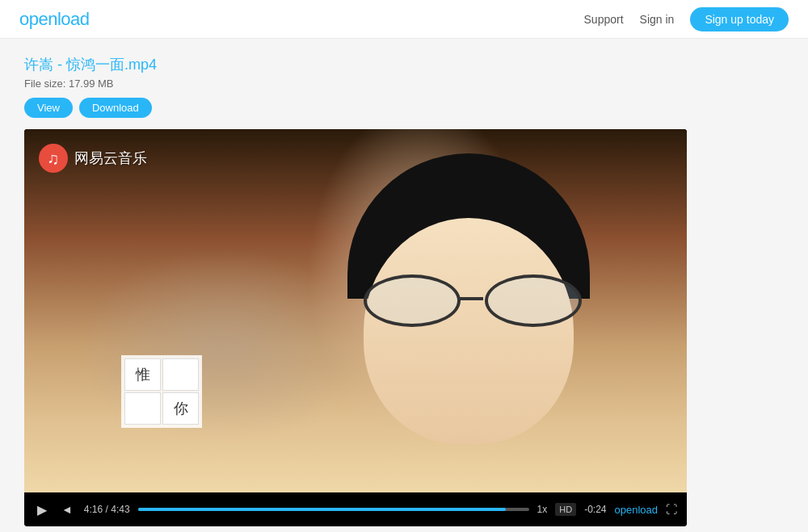 The width and height of the screenshot is (808, 532). I want to click on glasses-left, so click(412, 300).